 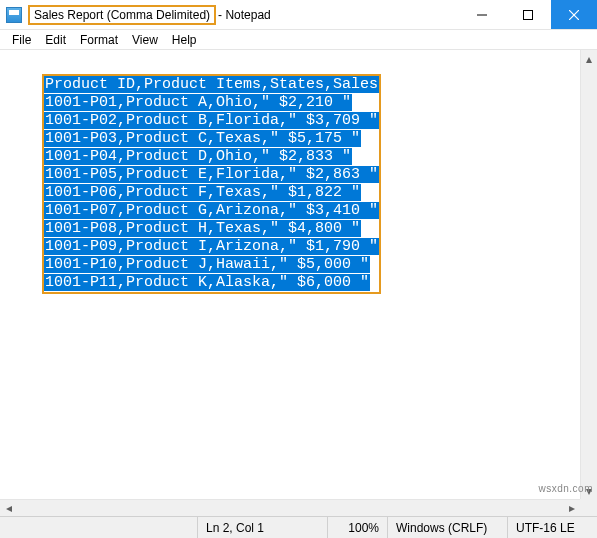 I want to click on status-bar: Ln 2, Col 1 100% Windows (CRLF) UTF-16 L…, so click(x=298, y=527).